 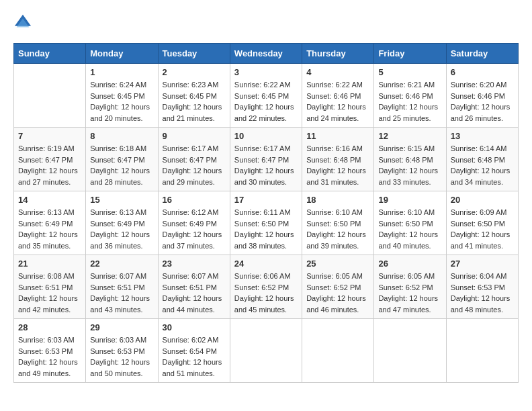 What do you see at coordinates (339, 54) in the screenshot?
I see `header-thursday: Thursday` at bounding box center [339, 54].